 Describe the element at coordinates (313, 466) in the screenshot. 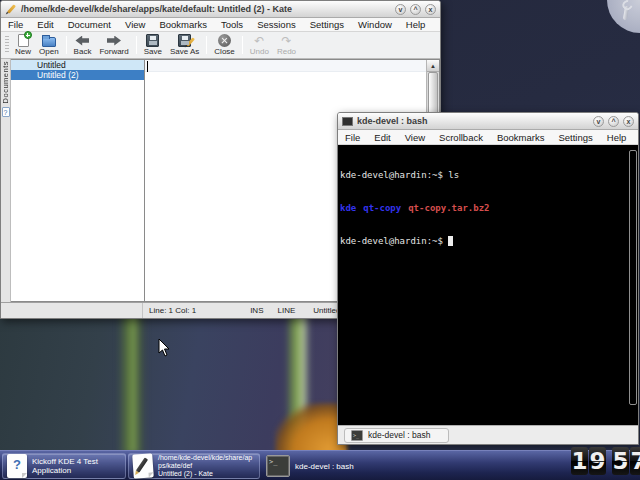

I see `taskbar-item-konsole: >_ kde-devel : bash` at that location.